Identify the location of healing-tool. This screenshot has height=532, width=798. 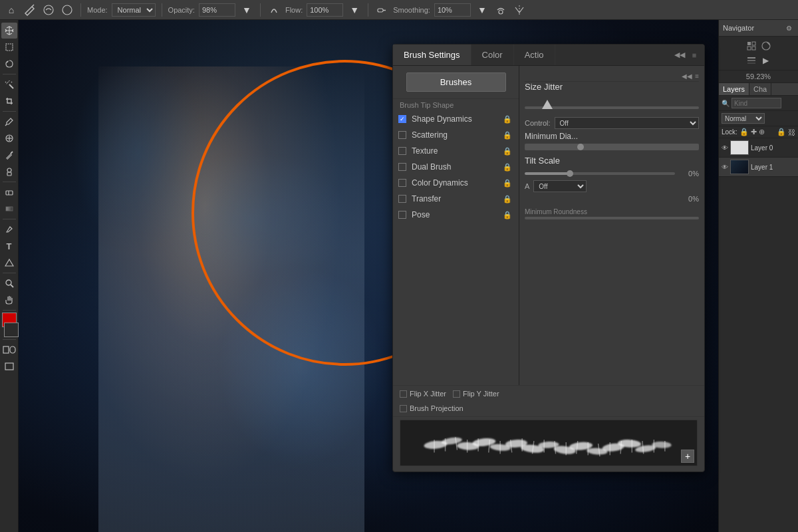
(9, 138).